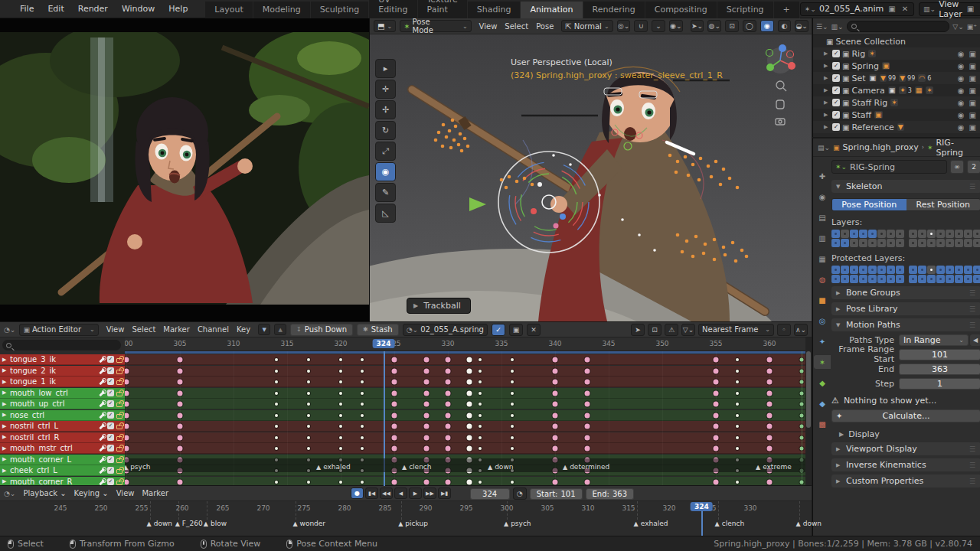 The image size is (980, 551). I want to click on auto-keyframe-clock-icon: ◔, so click(520, 494).